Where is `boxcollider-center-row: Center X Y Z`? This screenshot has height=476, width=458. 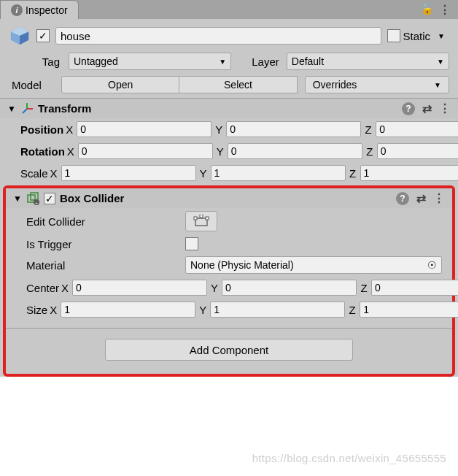 boxcollider-center-row: Center X Y Z is located at coordinates (229, 288).